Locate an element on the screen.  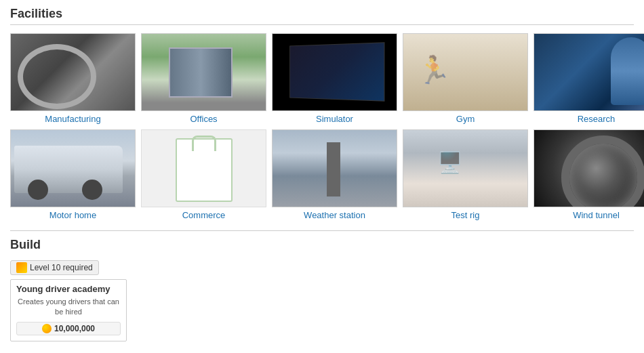
facility-img-motorhome is located at coordinates (73, 168).